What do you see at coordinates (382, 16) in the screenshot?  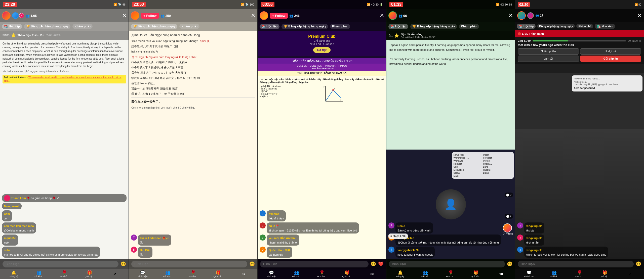 I see `close-btn-3: ✕` at bounding box center [382, 16].